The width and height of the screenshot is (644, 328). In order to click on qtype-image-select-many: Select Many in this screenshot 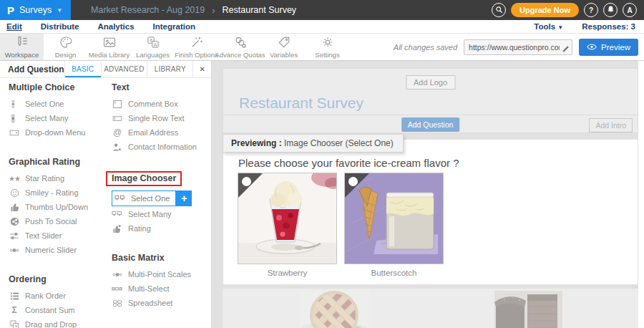, I will do `click(162, 214)`.